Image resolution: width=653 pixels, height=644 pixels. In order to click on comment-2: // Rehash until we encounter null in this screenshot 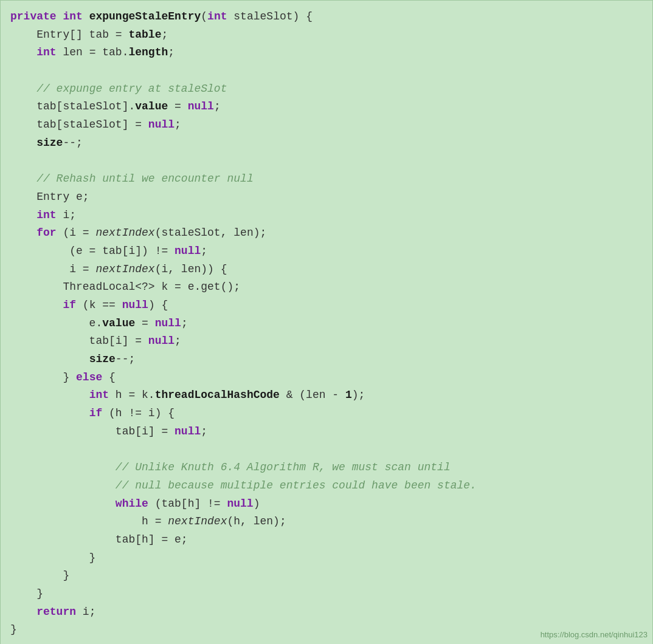, I will do `click(145, 179)`.